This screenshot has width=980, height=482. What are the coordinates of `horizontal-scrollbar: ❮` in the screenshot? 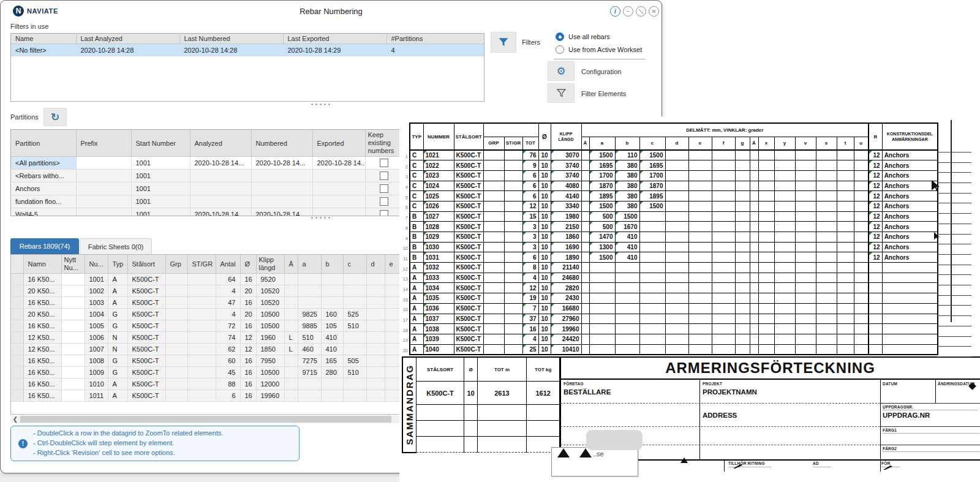 It's located at (206, 419).